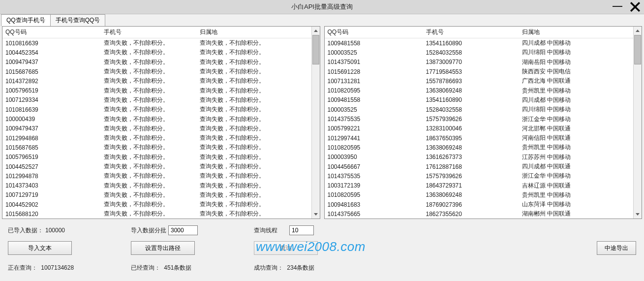 This screenshot has width=644, height=281. I want to click on table-row: 100579922113283100046河北邯郸 中国联通, so click(479, 129).